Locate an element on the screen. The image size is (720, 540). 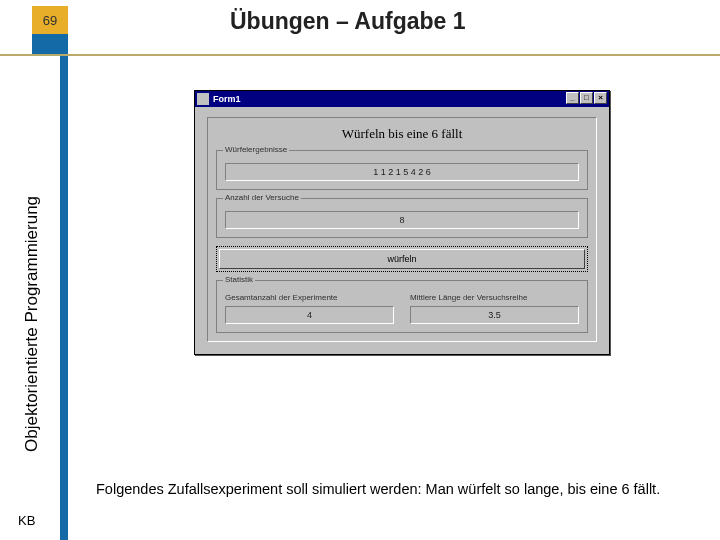
slide-title: Übungen – Aufgabe 1 is located at coordinates (348, 22).